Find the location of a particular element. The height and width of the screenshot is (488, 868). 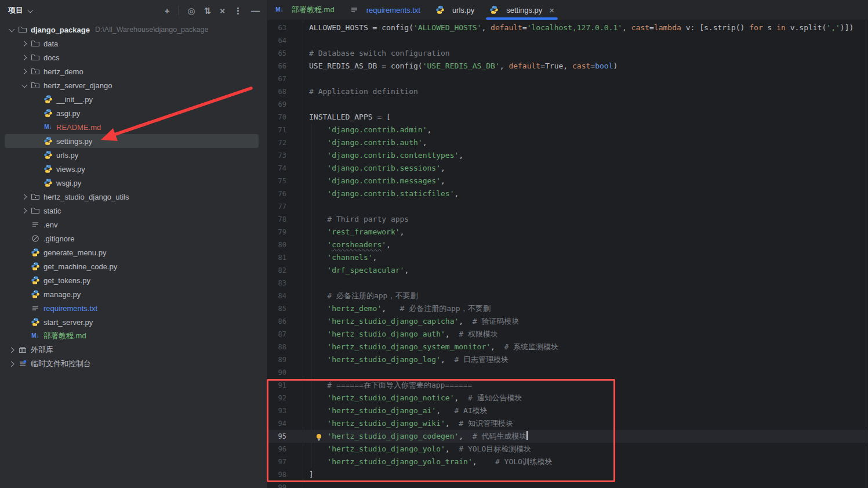

tree-item-hertz_demo: hertz_demo is located at coordinates (133, 71).